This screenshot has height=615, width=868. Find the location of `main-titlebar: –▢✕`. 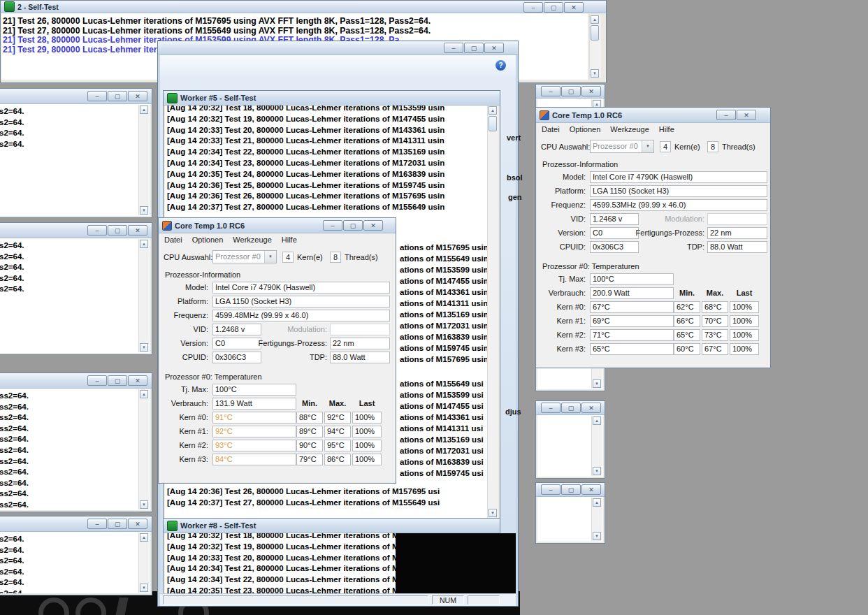

main-titlebar: –▢✕ is located at coordinates (338, 48).